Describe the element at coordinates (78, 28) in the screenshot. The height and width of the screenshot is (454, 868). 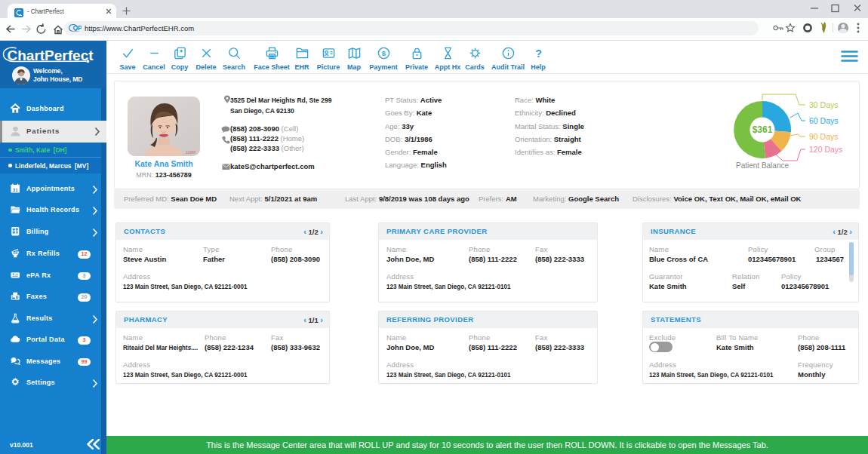
I see `svg-text: CP` at that location.